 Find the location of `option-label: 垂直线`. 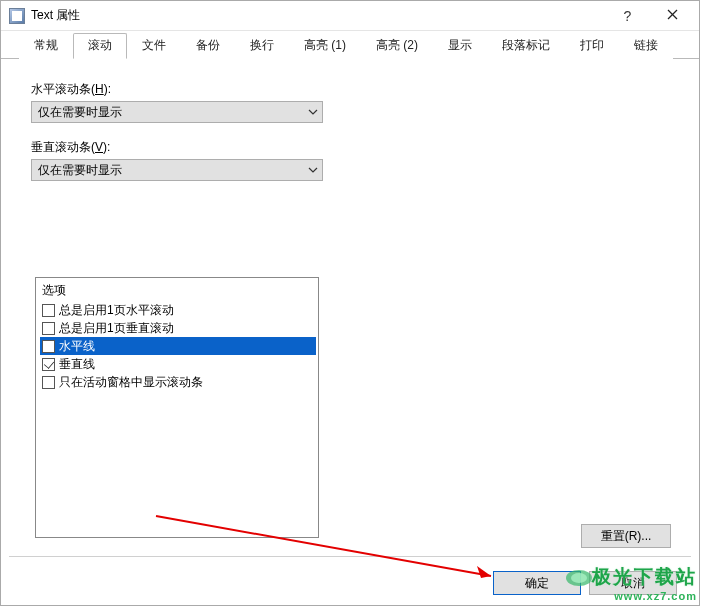

option-label: 垂直线 is located at coordinates (77, 364).